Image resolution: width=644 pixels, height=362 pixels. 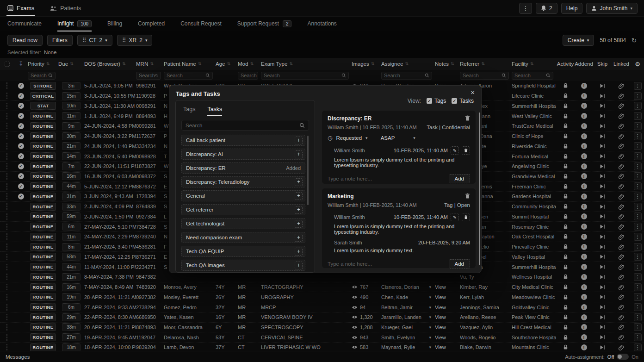 What do you see at coordinates (526, 8) in the screenshot?
I see `more-options-button: ⋮` at bounding box center [526, 8].